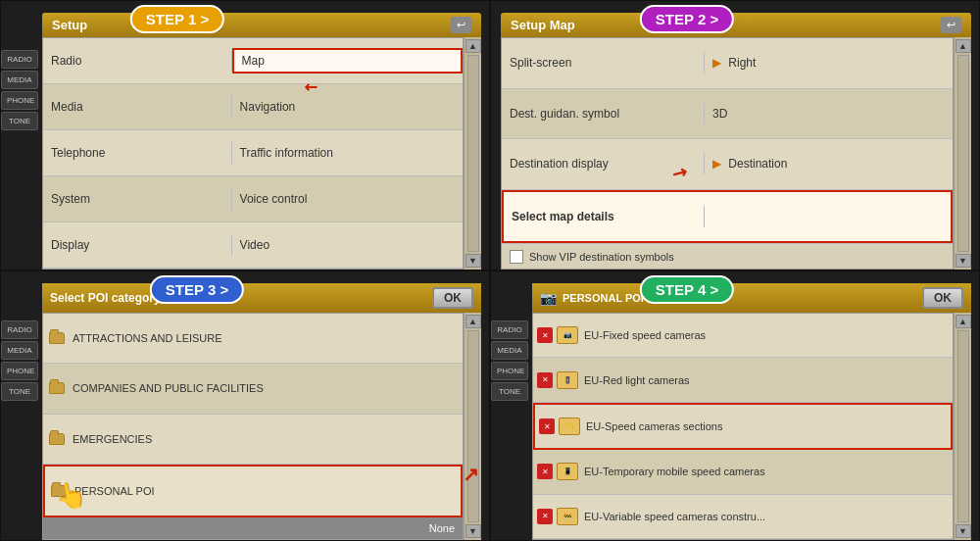 This screenshot has height=541, width=980. What do you see at coordinates (645, 335) in the screenshot?
I see `cam-label-1: EU-Fixed speed cameras` at bounding box center [645, 335].